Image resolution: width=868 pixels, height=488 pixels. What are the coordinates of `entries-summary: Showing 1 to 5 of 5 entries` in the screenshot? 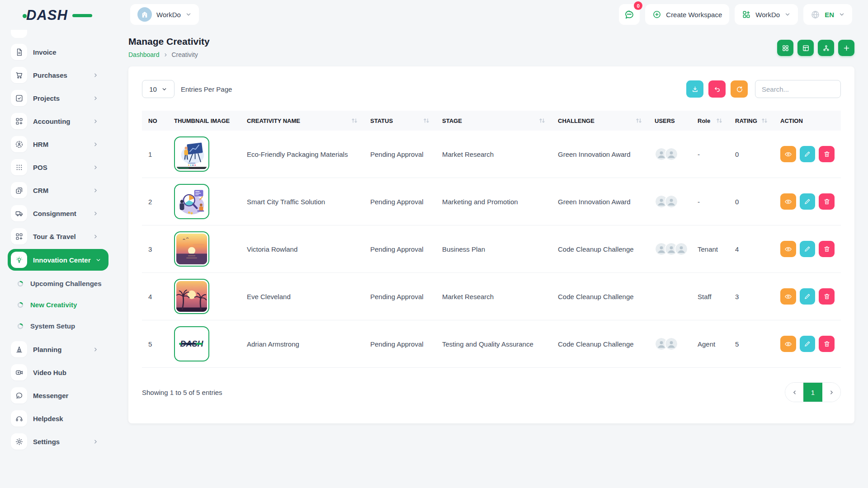 It's located at (182, 392).